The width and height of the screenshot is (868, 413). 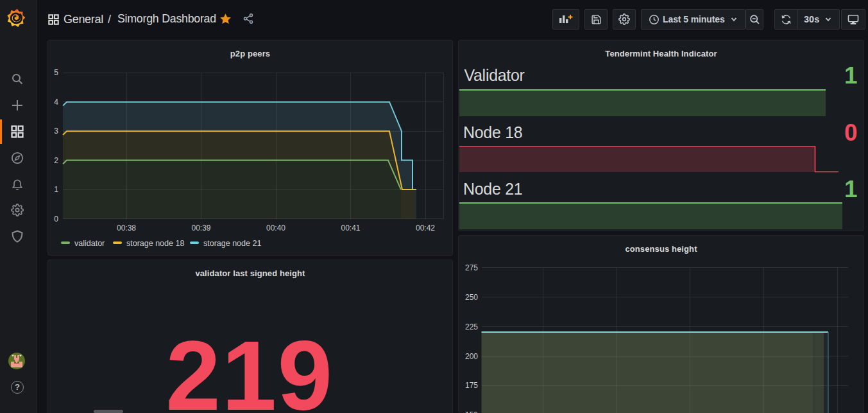 What do you see at coordinates (126, 228) in the screenshot?
I see `svg-text: 00:38` at bounding box center [126, 228].